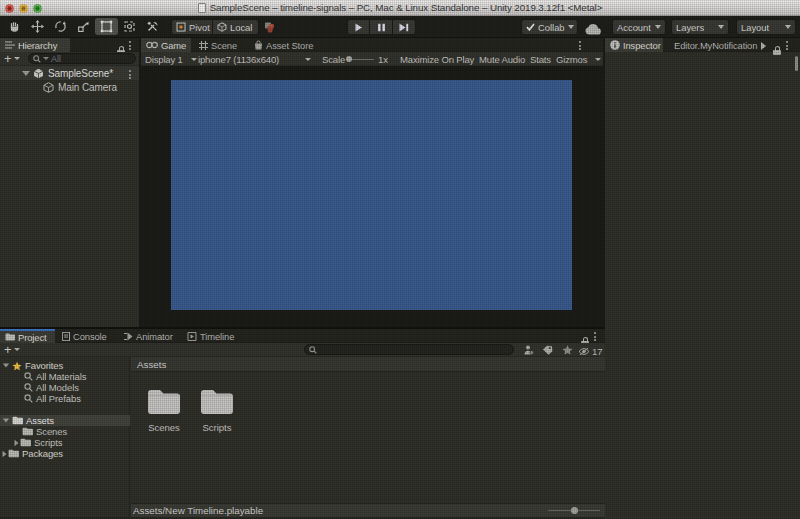 This screenshot has height=519, width=800. I want to click on maximize-on-play-button: Maximize On Play, so click(437, 59).